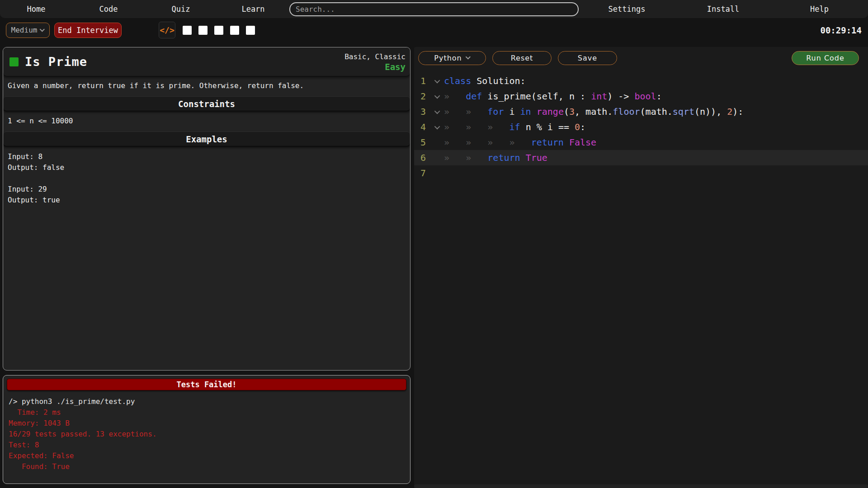  I want to click on console-line: Expected: False, so click(207, 456).